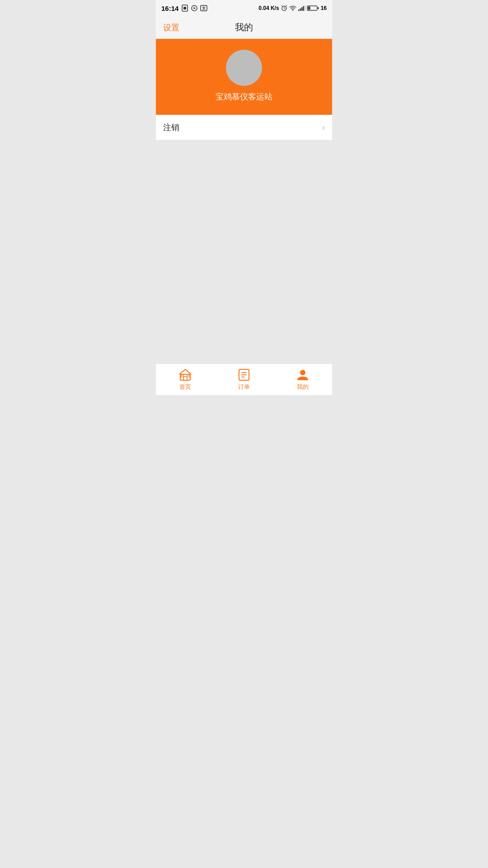 Image resolution: width=488 pixels, height=868 pixels. Describe the element at coordinates (324, 8) in the screenshot. I see `battery-level: 16` at that location.